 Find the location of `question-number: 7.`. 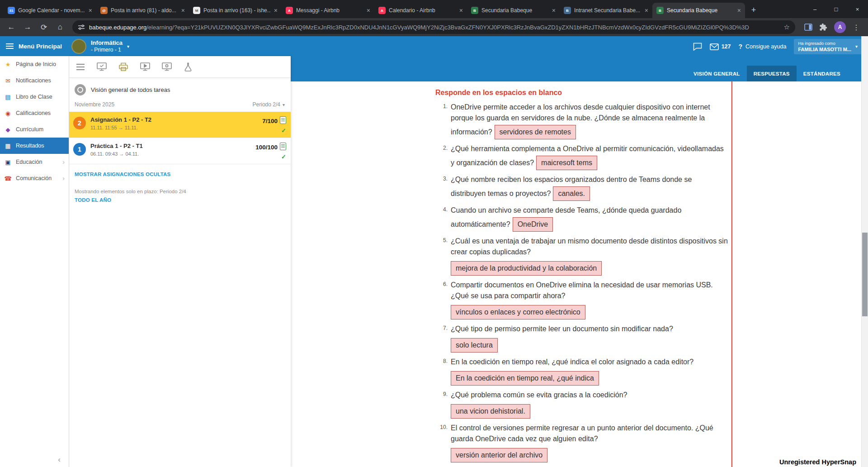

question-number: 7. is located at coordinates (441, 338).